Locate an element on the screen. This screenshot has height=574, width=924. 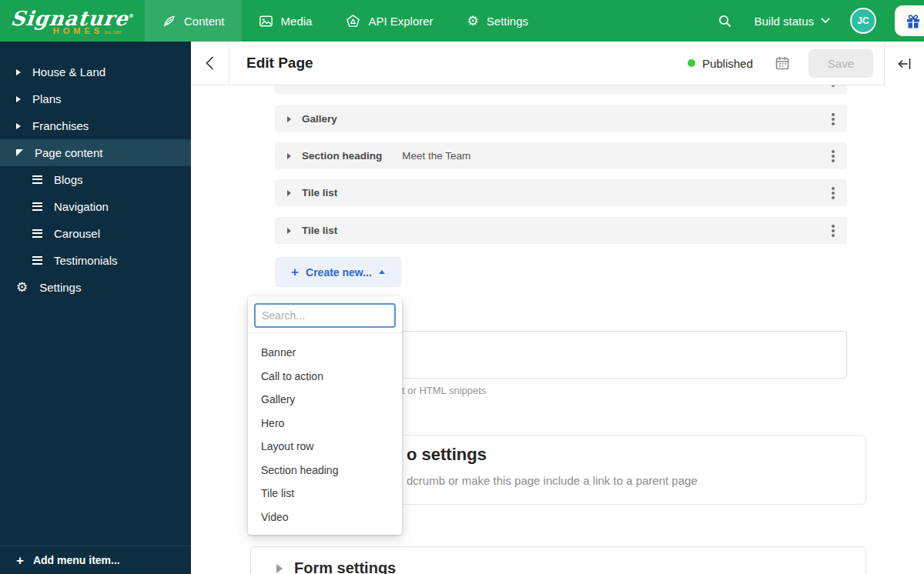
dropdown-item-section-heading: Section heading is located at coordinates (325, 471).